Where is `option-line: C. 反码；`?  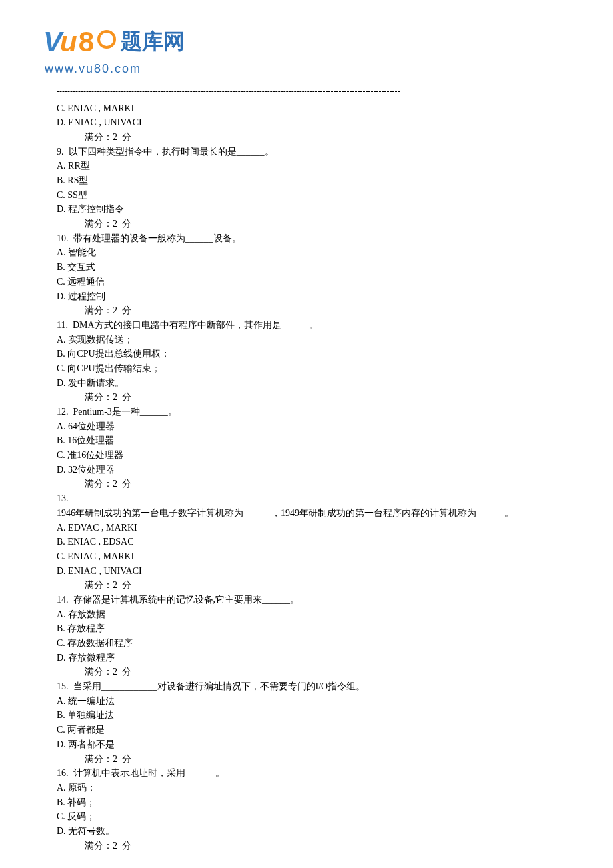 option-line: C. 反码； is located at coordinates (306, 817).